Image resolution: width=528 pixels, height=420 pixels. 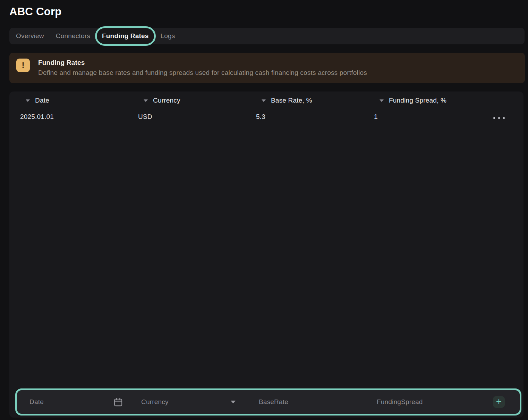 I want to click on calendar-icon, so click(x=118, y=402).